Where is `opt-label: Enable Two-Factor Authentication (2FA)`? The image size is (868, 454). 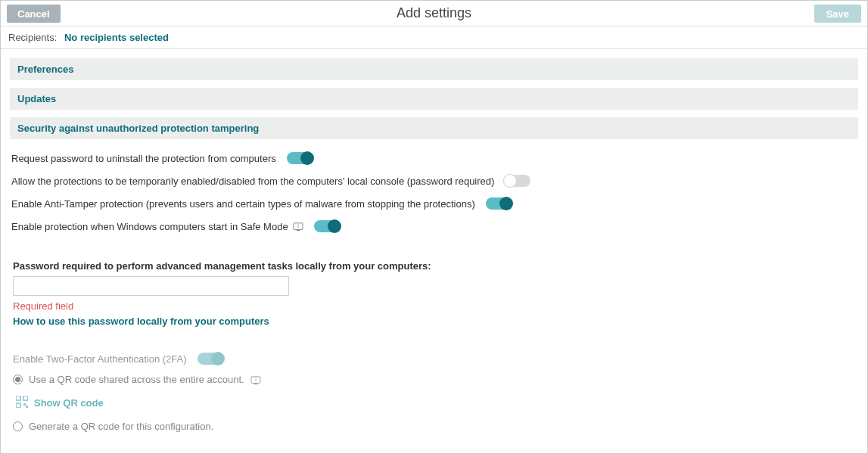
opt-label: Enable Two-Factor Authentication (2FA) is located at coordinates (100, 359).